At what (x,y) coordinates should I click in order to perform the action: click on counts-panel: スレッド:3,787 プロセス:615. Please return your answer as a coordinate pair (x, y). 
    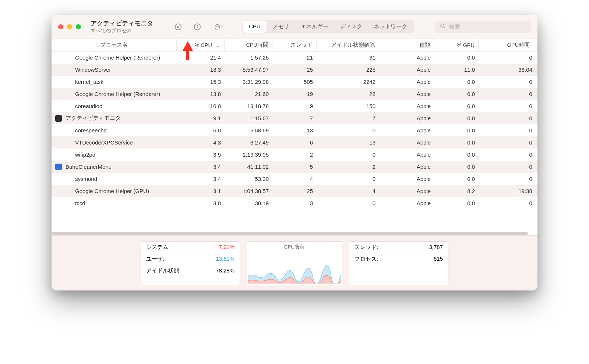
    Looking at the image, I should click on (399, 263).